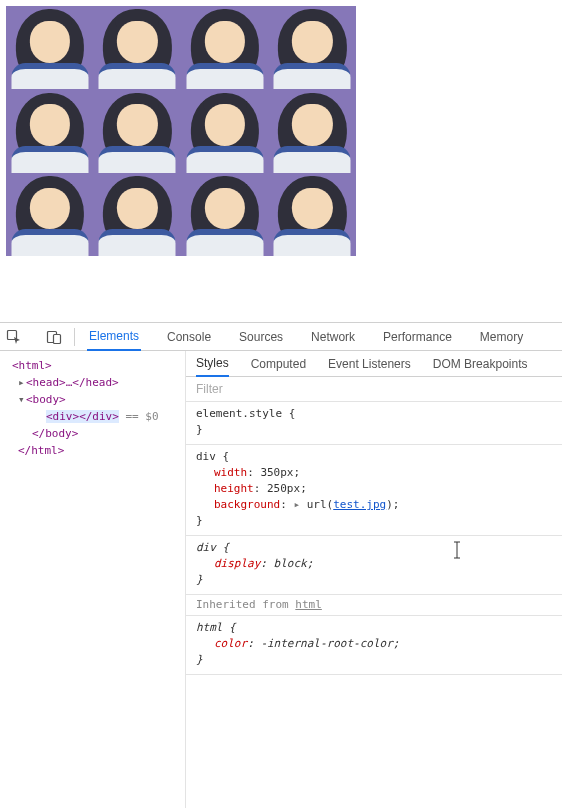 The height and width of the screenshot is (808, 562). What do you see at coordinates (212, 364) in the screenshot?
I see `tab-styles: Styles` at bounding box center [212, 364].